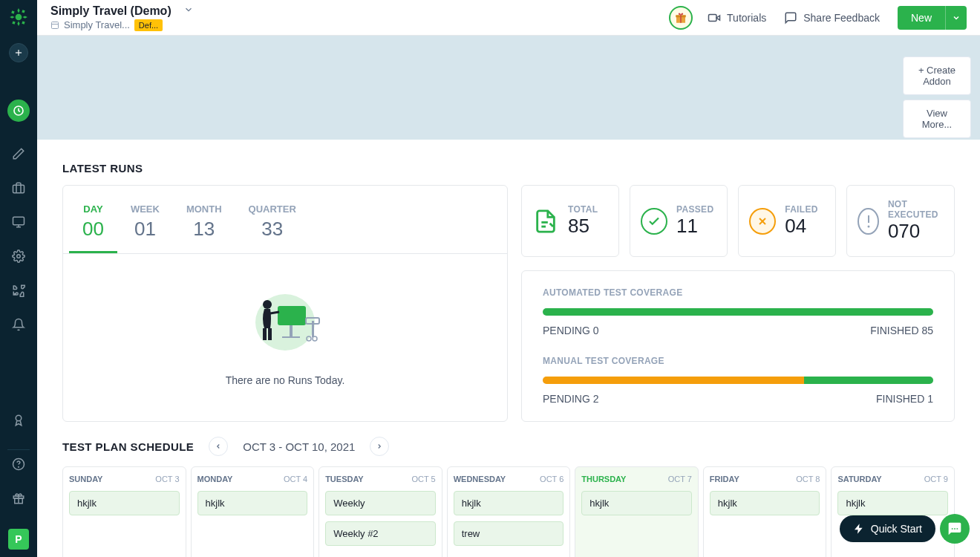 This screenshot has height=557, width=980. Describe the element at coordinates (19, 278) in the screenshot. I see `sidebar: P` at that location.